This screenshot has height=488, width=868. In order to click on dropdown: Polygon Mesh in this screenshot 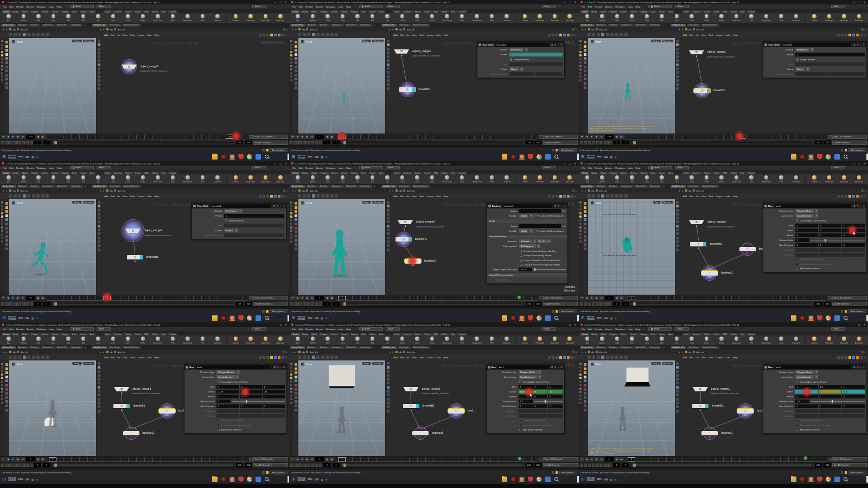, I will do `click(528, 372)`.